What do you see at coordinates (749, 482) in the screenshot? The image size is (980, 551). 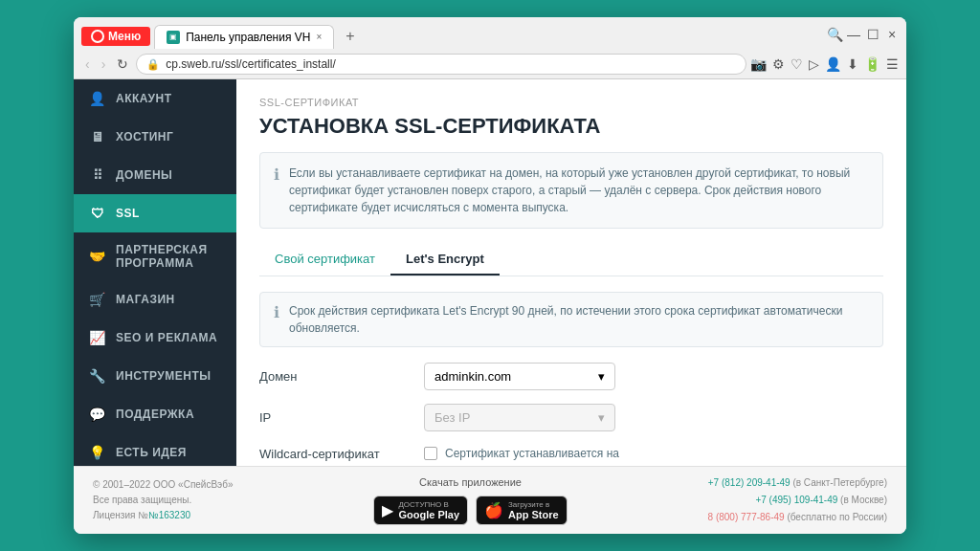 I see `phone-spb-link: +7 (812) 209-41-49` at bounding box center [749, 482].